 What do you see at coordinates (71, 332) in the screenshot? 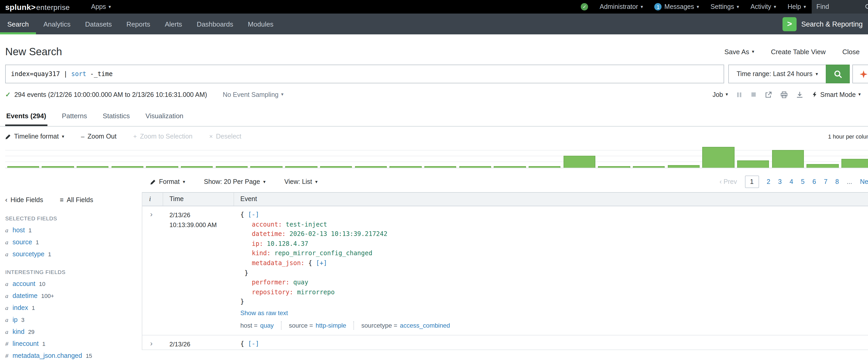
I see `field-item-kind: akind29` at bounding box center [71, 332].